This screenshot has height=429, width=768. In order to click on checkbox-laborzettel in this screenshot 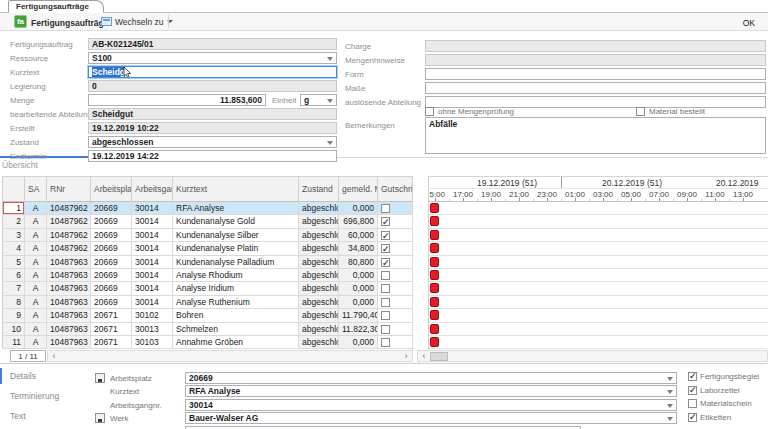, I will do `click(692, 390)`.